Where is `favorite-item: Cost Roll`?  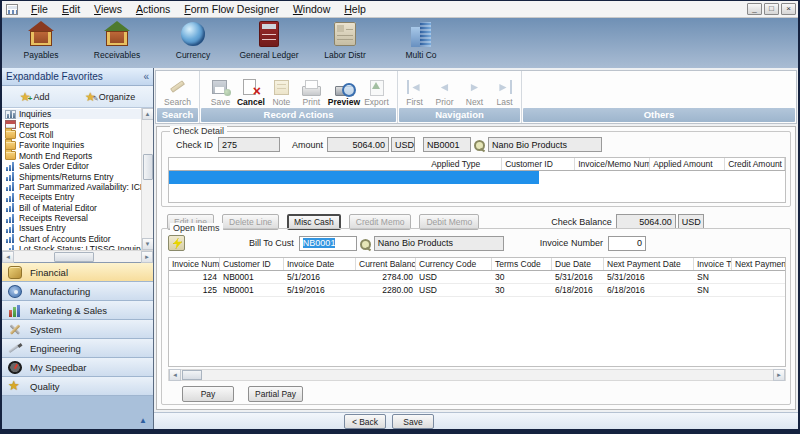
favorite-item: Cost Roll is located at coordinates (72, 135).